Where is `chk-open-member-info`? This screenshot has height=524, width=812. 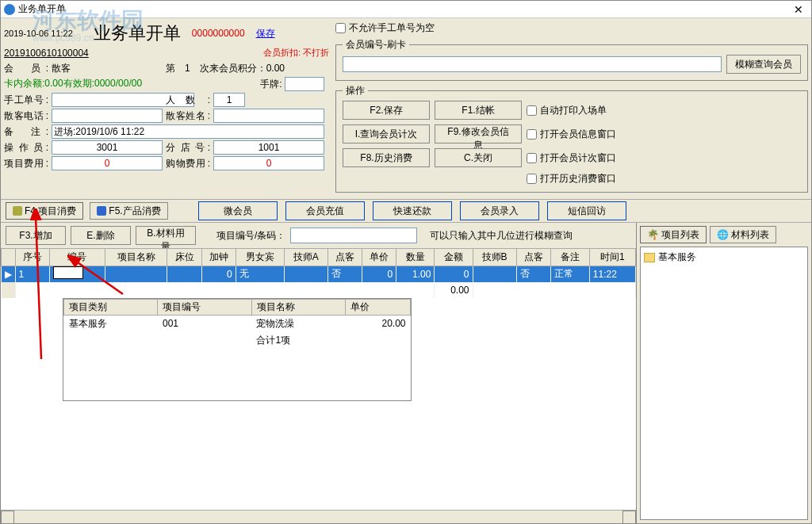
chk-open-member-info is located at coordinates (531, 135).